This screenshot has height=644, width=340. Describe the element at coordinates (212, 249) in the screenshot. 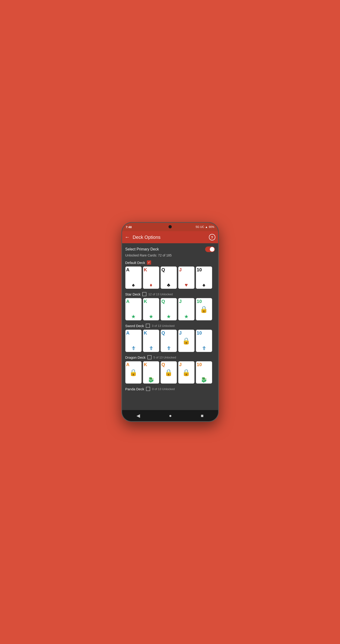

I see `toggle-knob` at that location.